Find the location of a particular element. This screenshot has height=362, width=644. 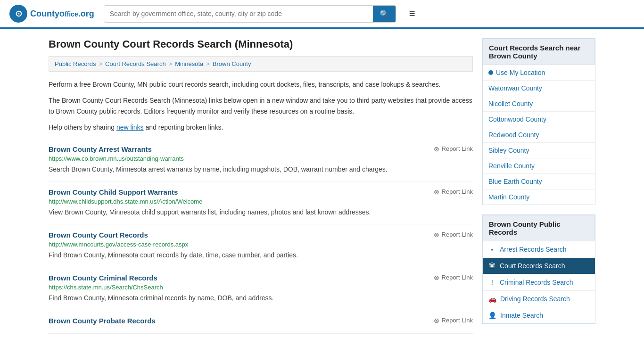

nearby-county-item: Sibley County is located at coordinates (539, 151).